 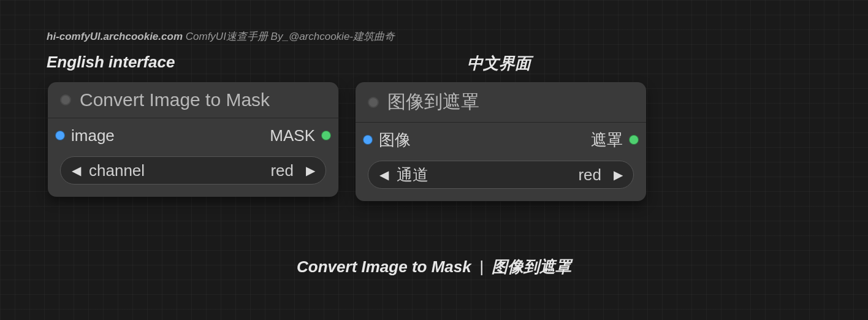 What do you see at coordinates (395, 140) in the screenshot?
I see `input-port-label: 图像` at bounding box center [395, 140].